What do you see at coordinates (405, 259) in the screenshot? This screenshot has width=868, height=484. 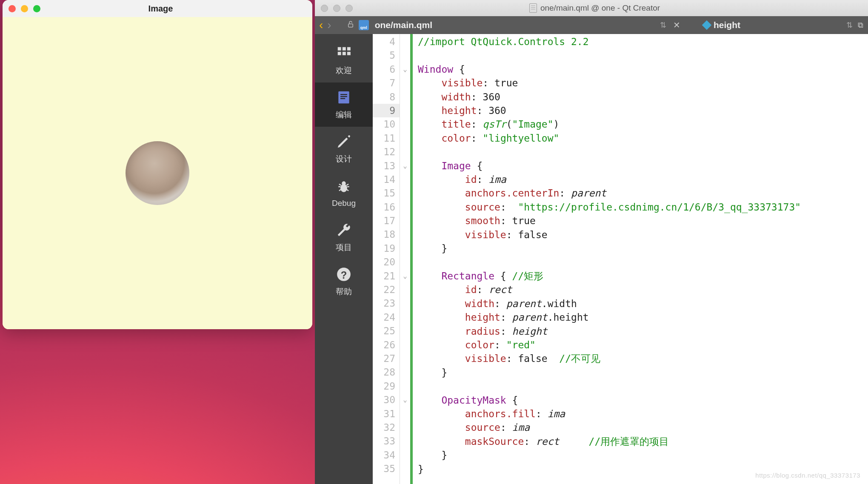 I see `fold-column: ⌄⌄⌄⌄` at bounding box center [405, 259].